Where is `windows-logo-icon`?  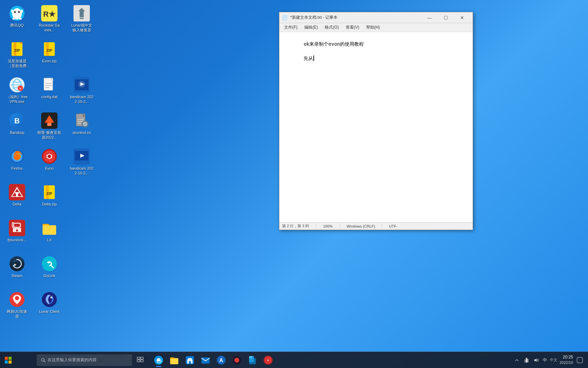
windows-logo-icon is located at coordinates (8, 360).